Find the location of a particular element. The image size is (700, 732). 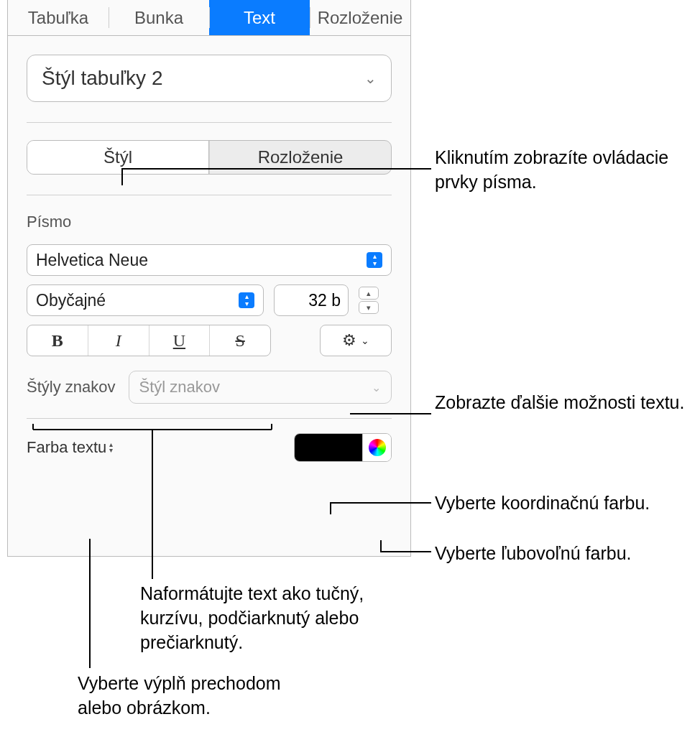

paragraph-style-select: Štýl tabuľky 2 ⌄ is located at coordinates (209, 78).